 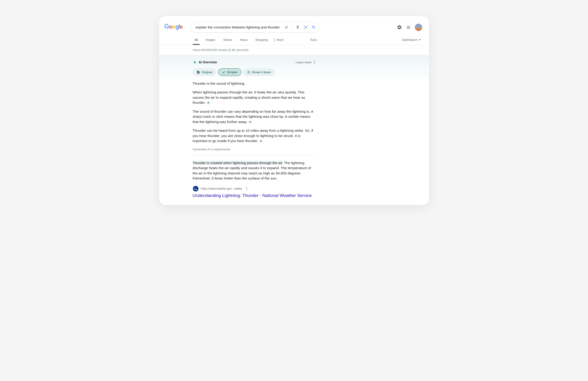 What do you see at coordinates (254, 171) in the screenshot?
I see `result-snippet: Thunder is created when lightning passes…` at bounding box center [254, 171].